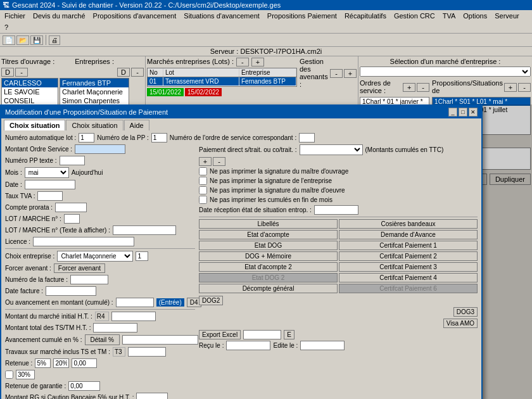 The height and width of the screenshot is (399, 532). Describe the element at coordinates (222, 82) in the screenshot. I see `grid-row-1: 01 Terrassement VRD Fernandes BTP` at that location.